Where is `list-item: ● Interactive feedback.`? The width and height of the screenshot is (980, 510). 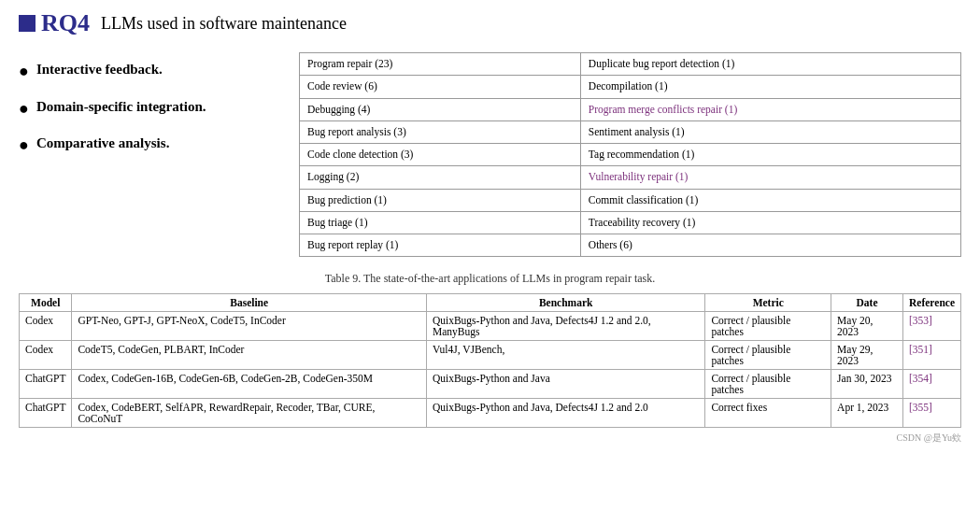 list-item: ● Interactive feedback. is located at coordinates (149, 72).